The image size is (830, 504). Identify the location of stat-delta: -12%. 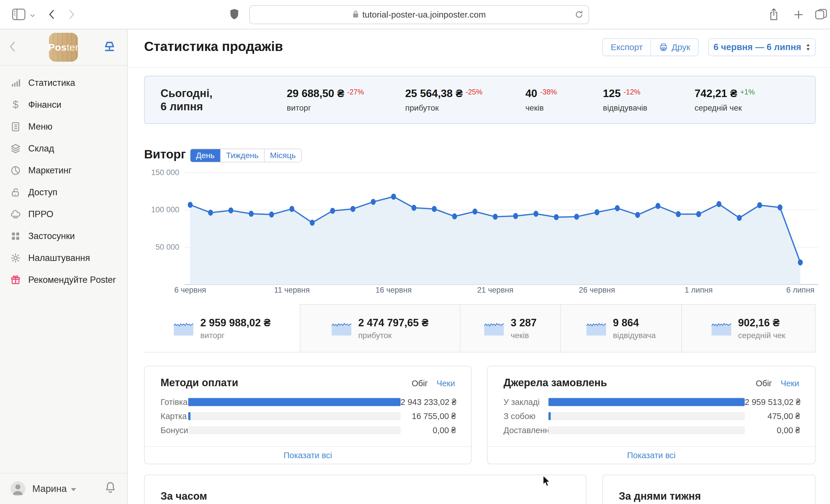
(632, 92).